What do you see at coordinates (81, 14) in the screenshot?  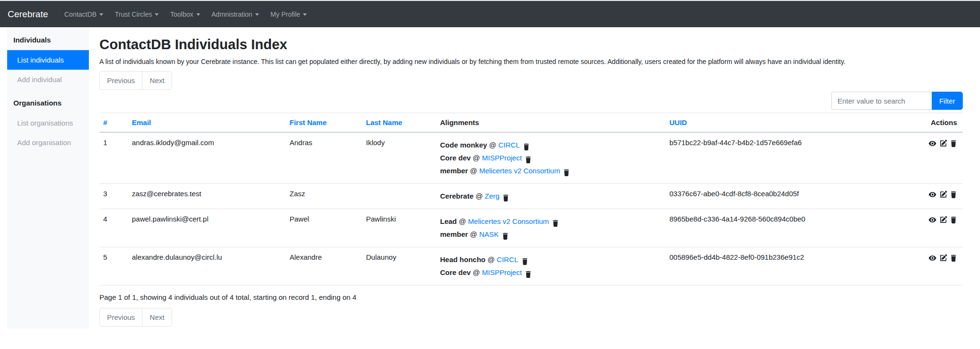 I see `nav-contactdb-label: ContactDB` at bounding box center [81, 14].